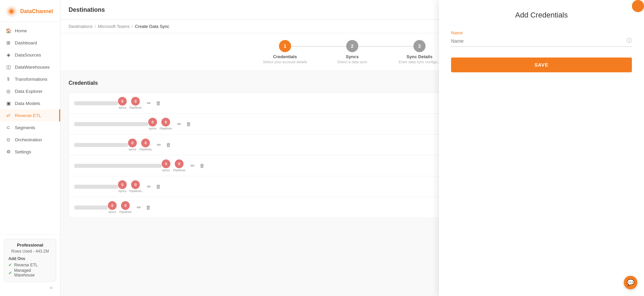 The height and width of the screenshot is (296, 644). Describe the element at coordinates (30, 91) in the screenshot. I see `sidebar-item-data-explorer: ◎Data Explorer` at that location.